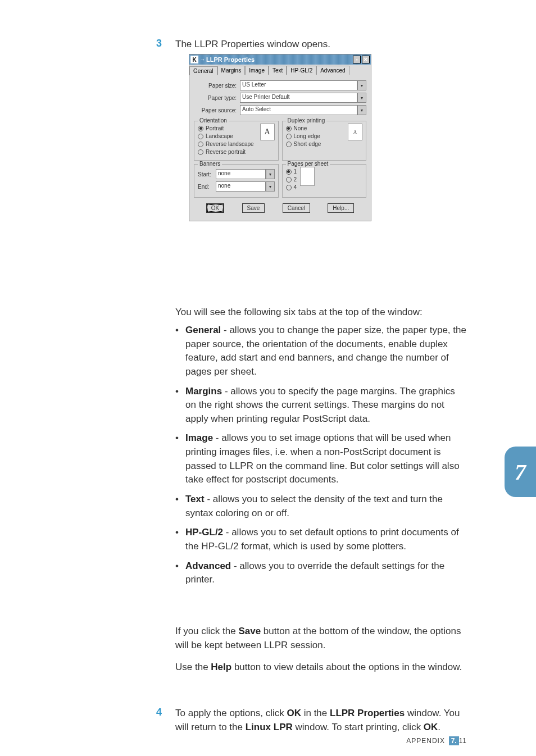  Describe the element at coordinates (454, 741) in the screenshot. I see `page-number-badge: 7.` at that location.